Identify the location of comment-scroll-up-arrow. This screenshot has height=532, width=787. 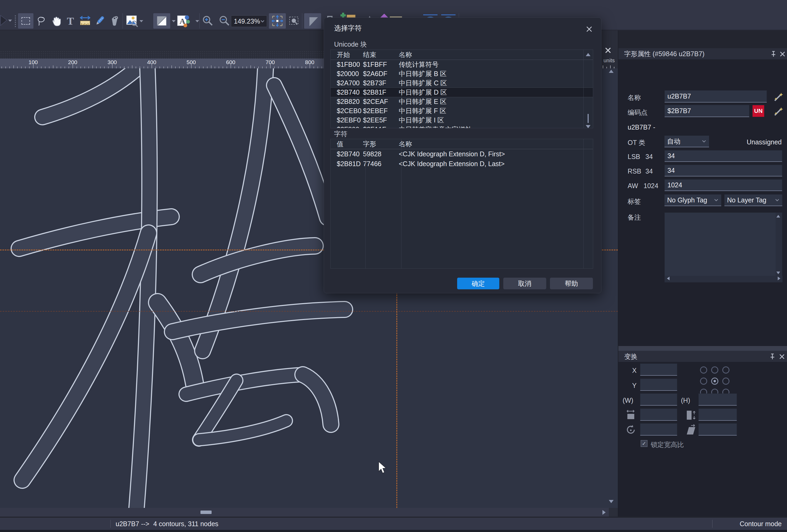
(778, 216).